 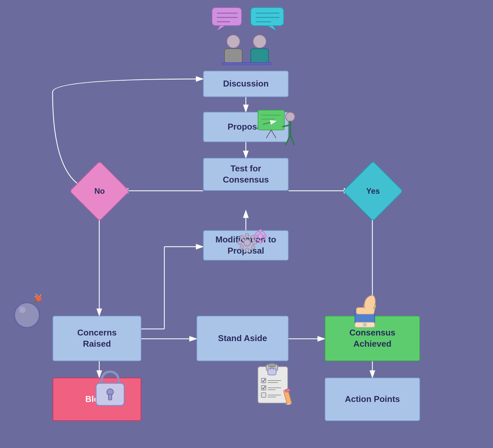 I want to click on no-diamond: No, so click(x=100, y=191).